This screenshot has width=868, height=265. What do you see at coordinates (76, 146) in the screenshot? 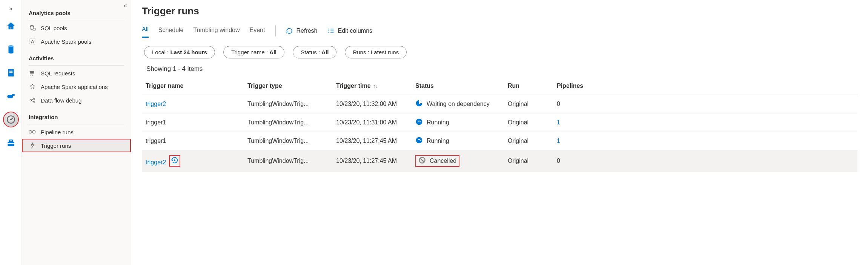
I see `panel-item-trigger-runs: Trigger runs` at bounding box center [76, 146].